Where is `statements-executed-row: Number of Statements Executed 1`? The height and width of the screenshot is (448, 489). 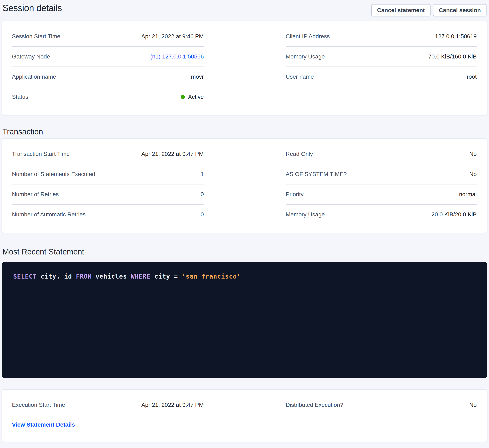
statements-executed-row: Number of Statements Executed 1 is located at coordinates (108, 174).